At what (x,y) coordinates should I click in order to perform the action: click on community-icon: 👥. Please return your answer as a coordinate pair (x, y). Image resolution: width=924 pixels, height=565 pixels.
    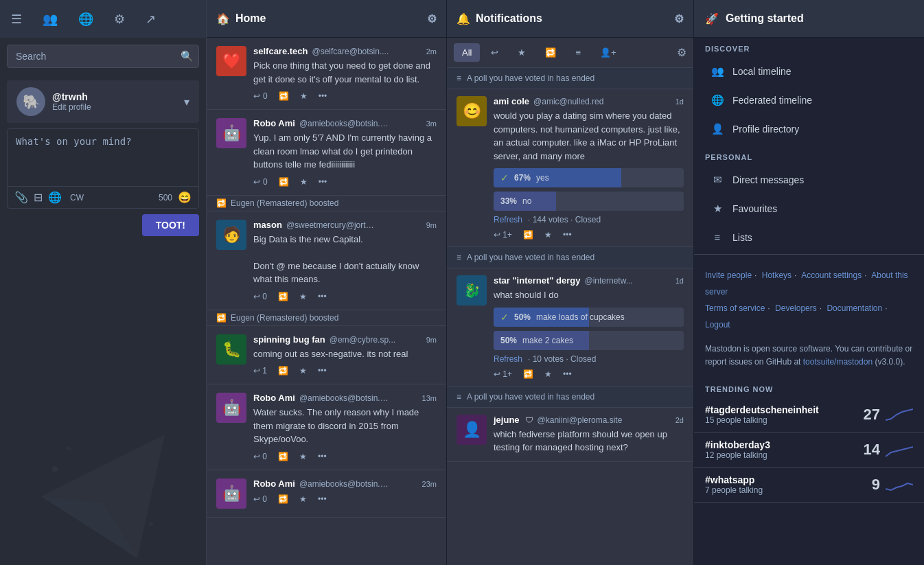
    Looking at the image, I should click on (50, 19).